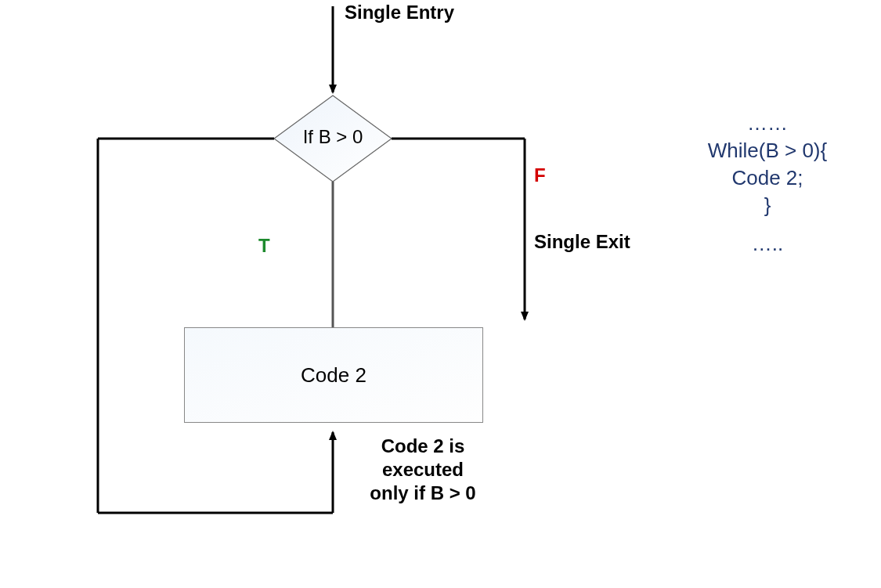  Describe the element at coordinates (423, 470) in the screenshot. I see `annotation-text: Code 2 is executed only if B > 0` at that location.